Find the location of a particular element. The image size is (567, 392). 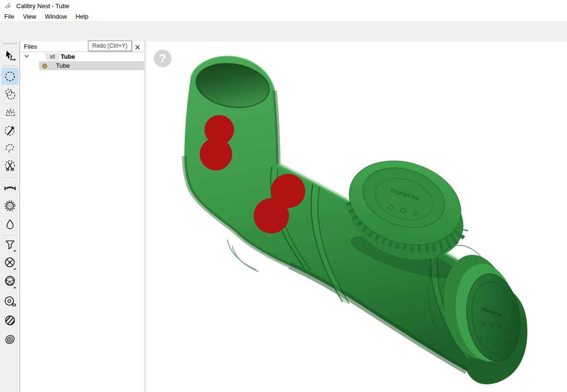

file-type-badge: stl is located at coordinates (53, 56).